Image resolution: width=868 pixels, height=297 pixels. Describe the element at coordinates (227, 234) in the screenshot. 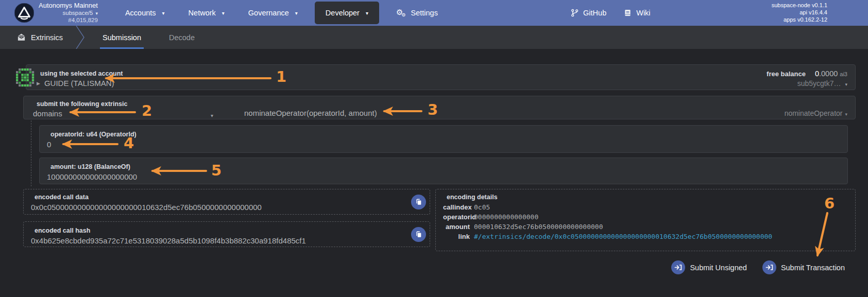

I see `encoded-call-hash-box: encoded call hash 0x4b625e8cbded935a72c7…` at that location.